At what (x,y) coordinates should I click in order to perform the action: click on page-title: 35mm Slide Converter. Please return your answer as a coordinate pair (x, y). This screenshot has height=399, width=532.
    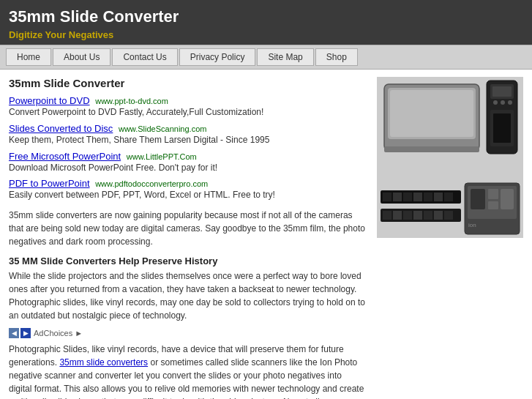
    Looking at the image, I should click on (187, 83).